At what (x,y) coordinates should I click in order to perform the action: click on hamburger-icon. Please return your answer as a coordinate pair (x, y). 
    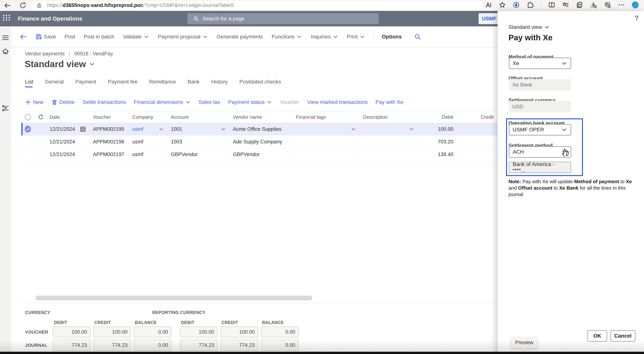
    Looking at the image, I should click on (6, 38).